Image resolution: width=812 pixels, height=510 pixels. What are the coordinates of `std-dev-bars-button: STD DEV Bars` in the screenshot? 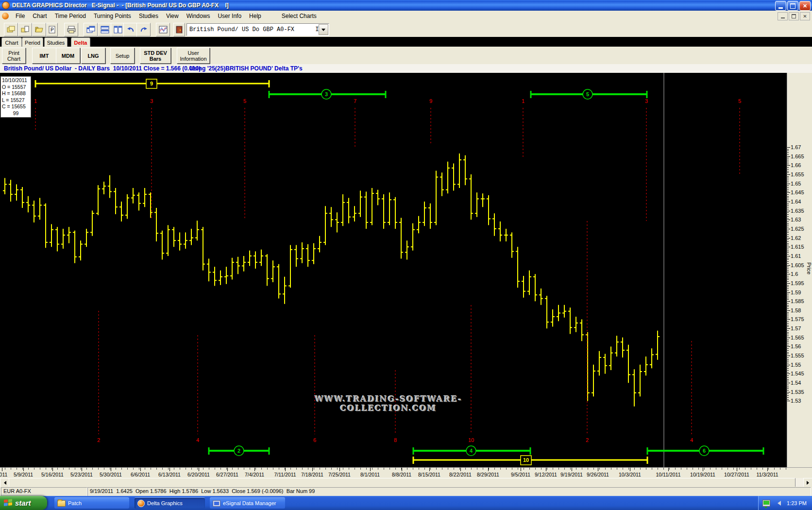 It's located at (155, 55).